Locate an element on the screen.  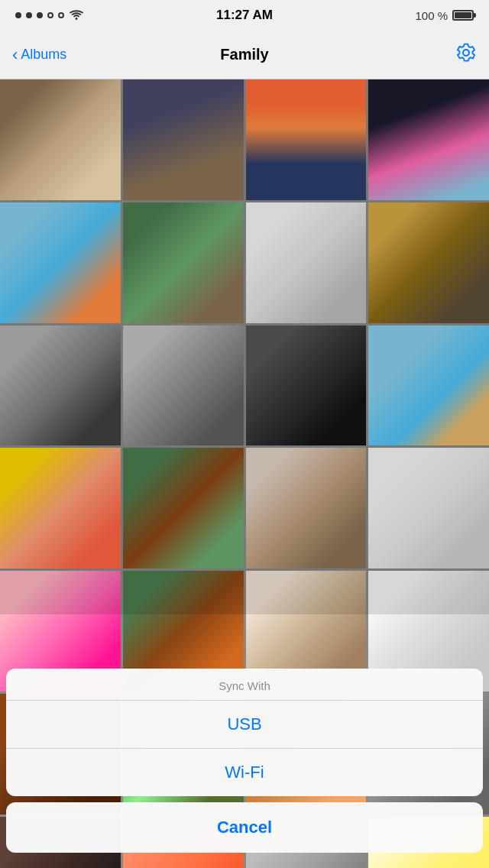
battery-icon is located at coordinates (463, 15).